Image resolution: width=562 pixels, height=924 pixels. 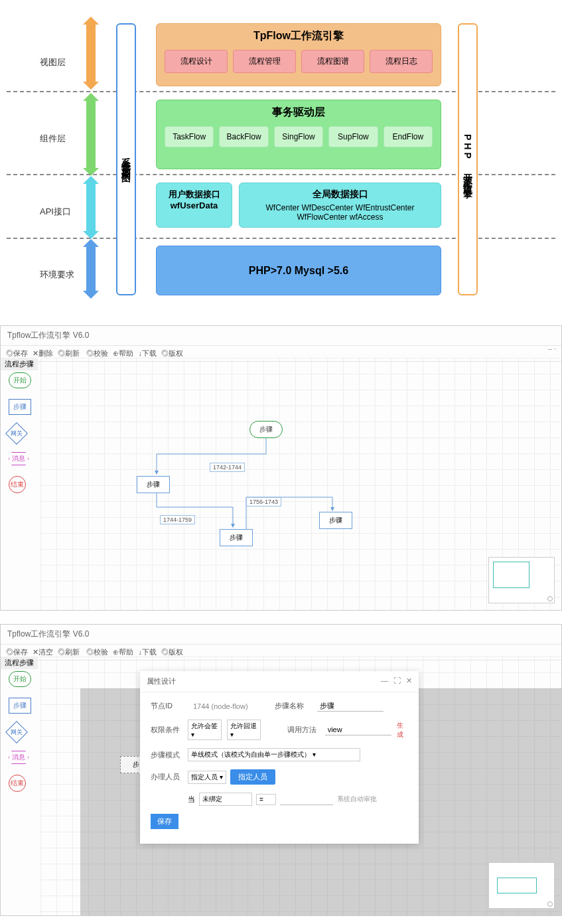 I want to click on input-cond-value, so click(x=307, y=799).